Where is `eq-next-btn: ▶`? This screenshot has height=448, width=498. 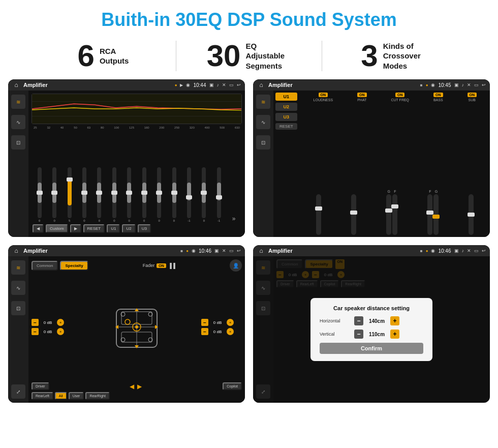
eq-next-btn: ▶ is located at coordinates (76, 229).